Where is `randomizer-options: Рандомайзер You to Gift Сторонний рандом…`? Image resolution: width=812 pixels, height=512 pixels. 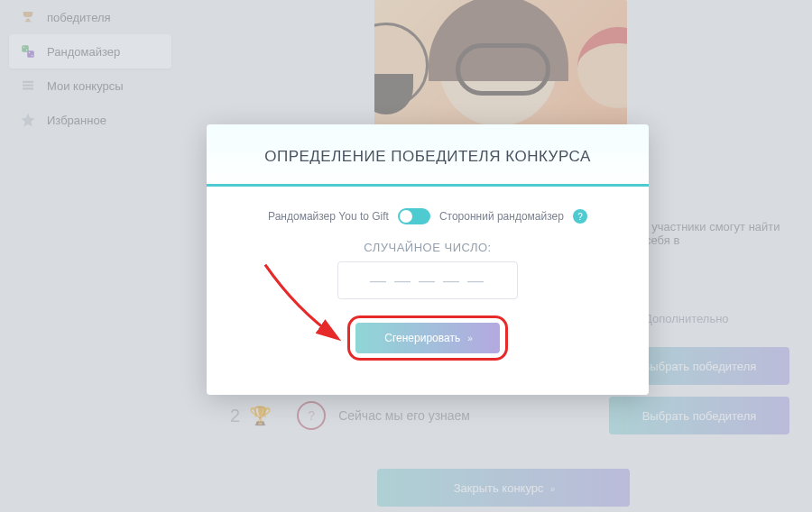
randomizer-options: Рандомайзер You to Gift Сторонний рандом… is located at coordinates (428, 216).